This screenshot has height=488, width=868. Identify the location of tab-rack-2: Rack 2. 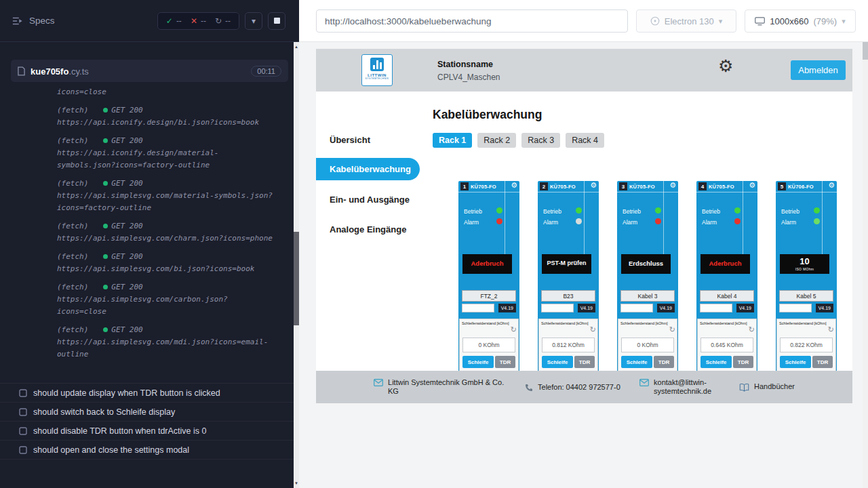
(496, 140).